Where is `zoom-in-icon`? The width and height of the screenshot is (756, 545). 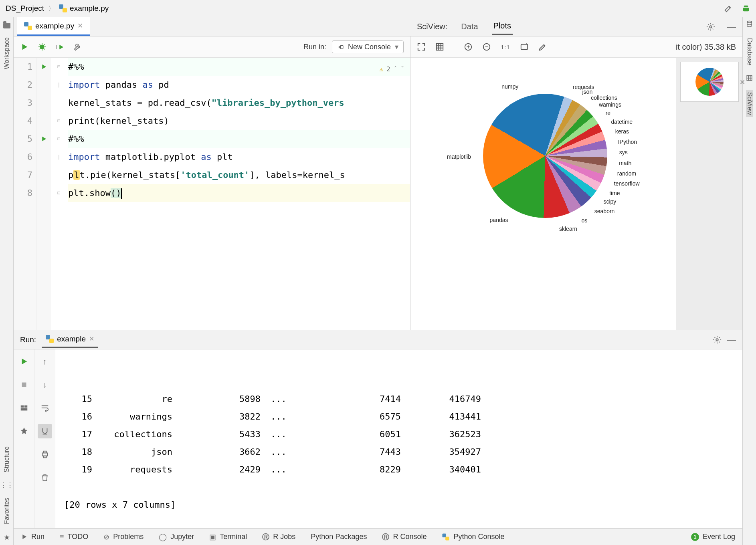 zoom-in-icon is located at coordinates (468, 47).